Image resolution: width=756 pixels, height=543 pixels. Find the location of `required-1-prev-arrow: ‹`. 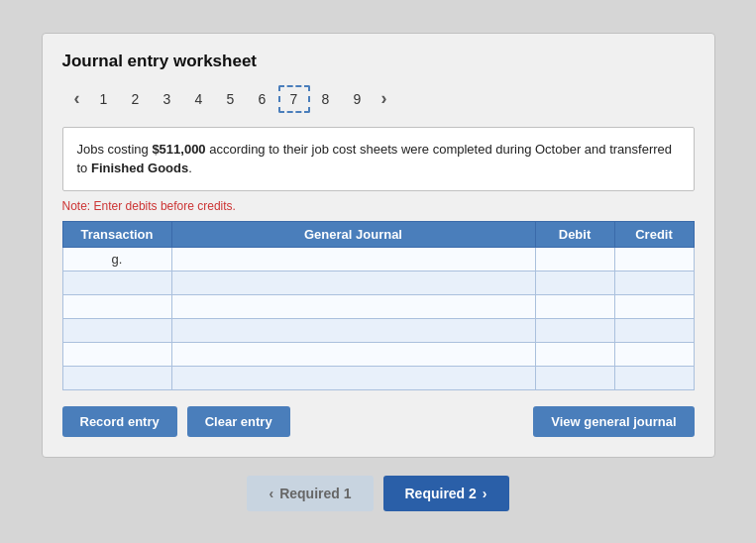

required-1-prev-arrow: ‹ is located at coordinates (271, 493).